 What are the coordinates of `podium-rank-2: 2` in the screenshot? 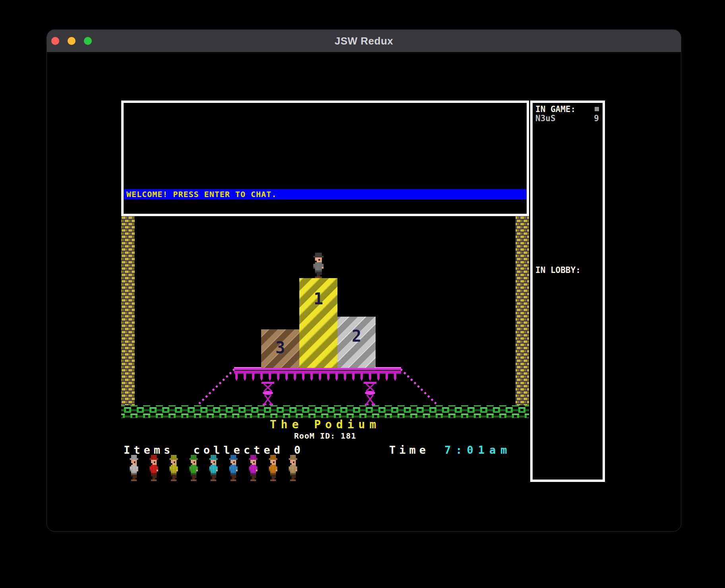 It's located at (357, 336).